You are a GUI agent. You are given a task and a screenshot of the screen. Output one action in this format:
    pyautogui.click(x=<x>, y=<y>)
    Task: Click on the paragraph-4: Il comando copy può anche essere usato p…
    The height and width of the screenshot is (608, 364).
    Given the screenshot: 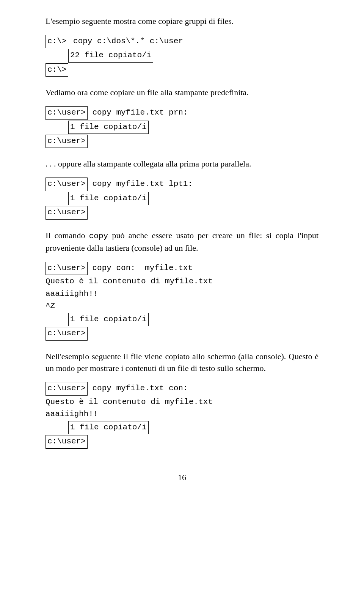 What is the action you would take?
    pyautogui.click(x=182, y=242)
    